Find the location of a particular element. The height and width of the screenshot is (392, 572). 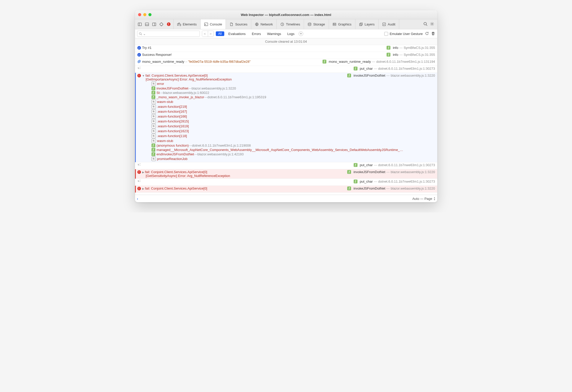

stack-frame: ƒ_mono_wasm_invoke_js_blazor — dotnet.6.… is located at coordinates (248, 97).